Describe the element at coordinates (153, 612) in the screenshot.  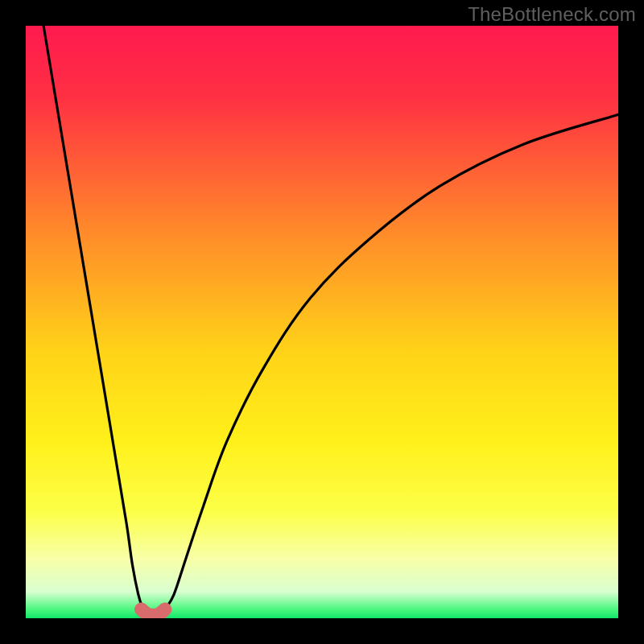
I see `minimum-marker` at that location.